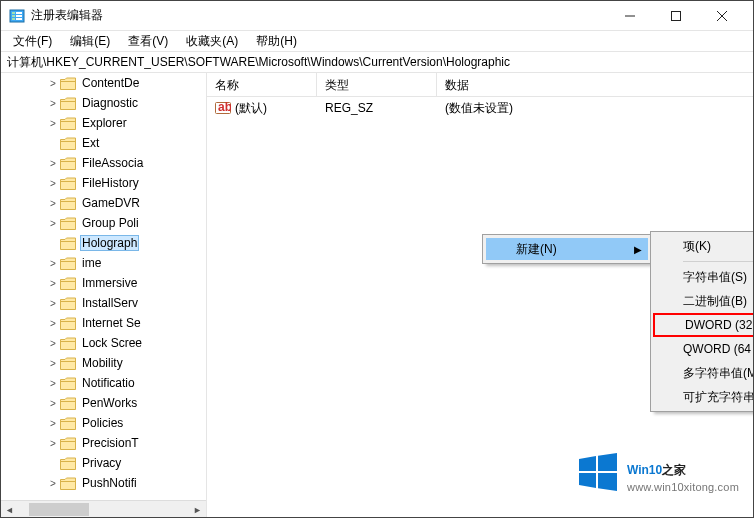  What do you see at coordinates (104, 283) in the screenshot?
I see `tree-item: > Immersive` at bounding box center [104, 283].